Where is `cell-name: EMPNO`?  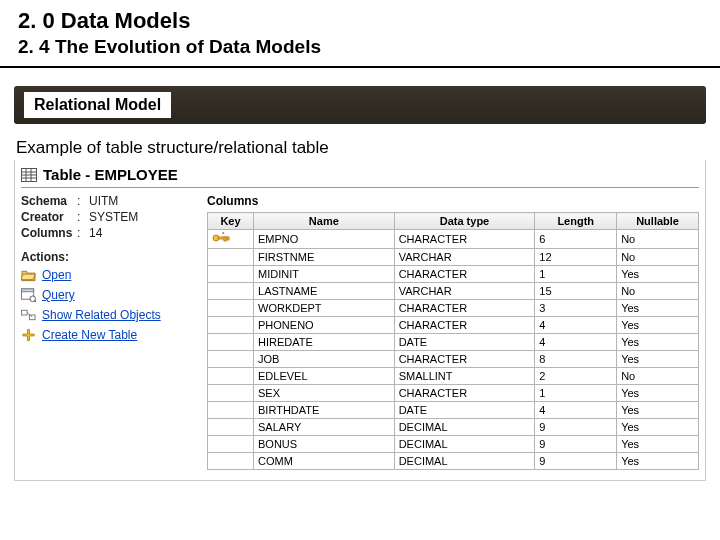
cell-name: EMPNO is located at coordinates (324, 240).